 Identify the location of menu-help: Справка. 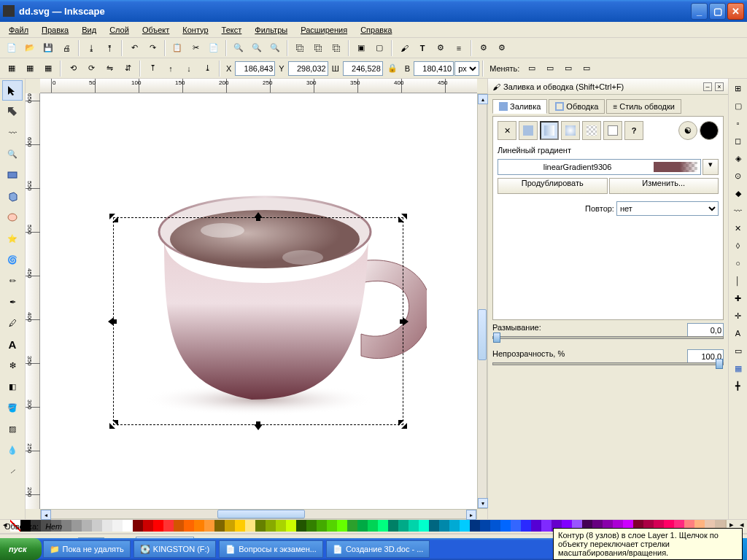
(376, 30).